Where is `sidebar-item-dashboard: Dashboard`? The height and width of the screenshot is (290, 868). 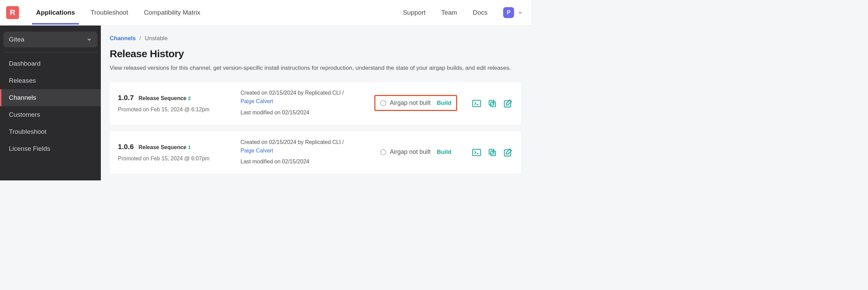
sidebar-item-dashboard: Dashboard is located at coordinates (50, 64).